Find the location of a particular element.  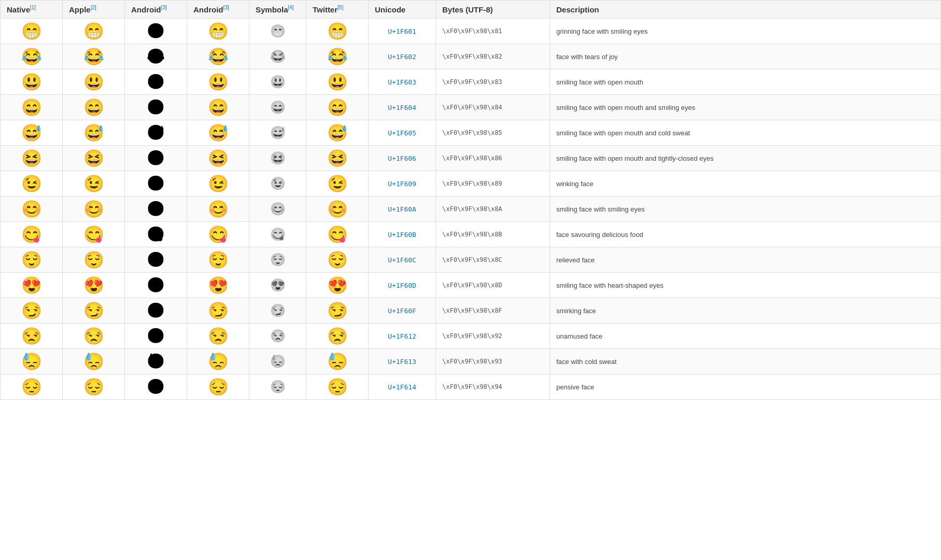

native-emoji: 😔 is located at coordinates (32, 387).